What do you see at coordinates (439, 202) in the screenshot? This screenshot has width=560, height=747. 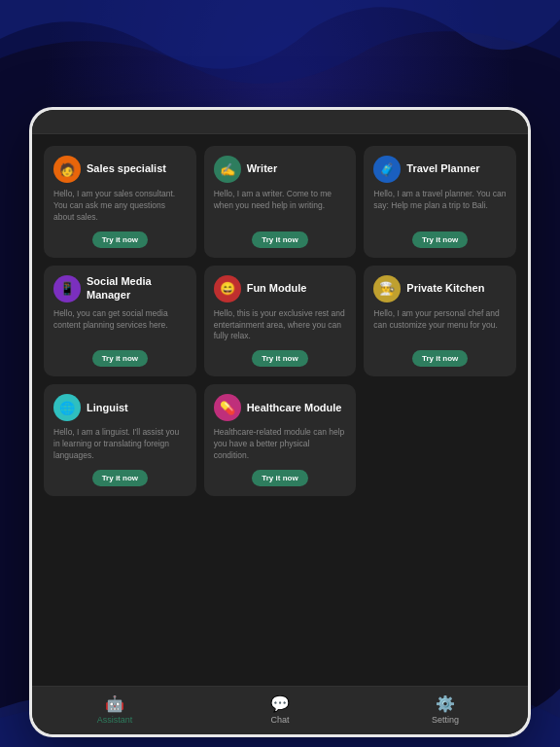 I see `assistant-card-travel: 🧳 Travel Planner Hello, I am a travel pl…` at bounding box center [439, 202].